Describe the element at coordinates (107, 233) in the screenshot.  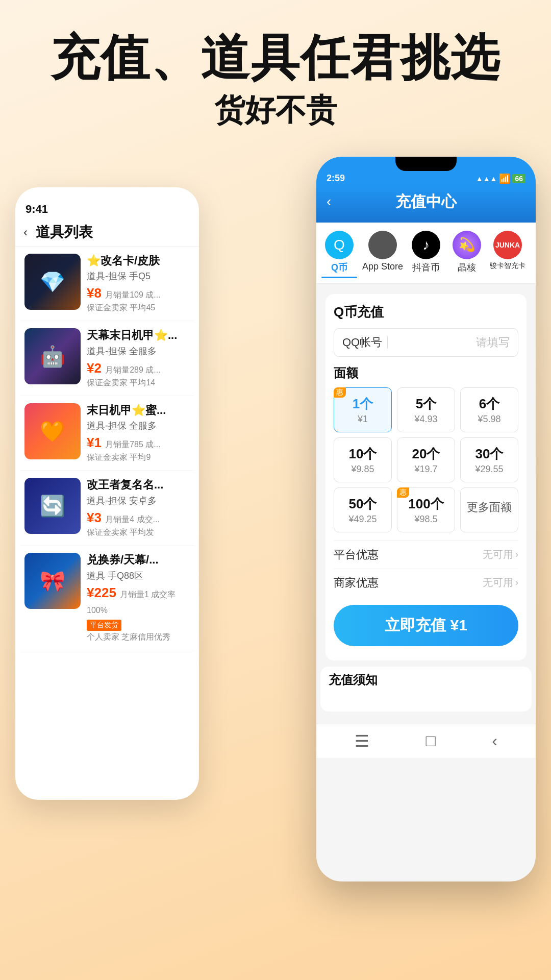
I see `back-phone-header: ‹ 道具列表` at that location.